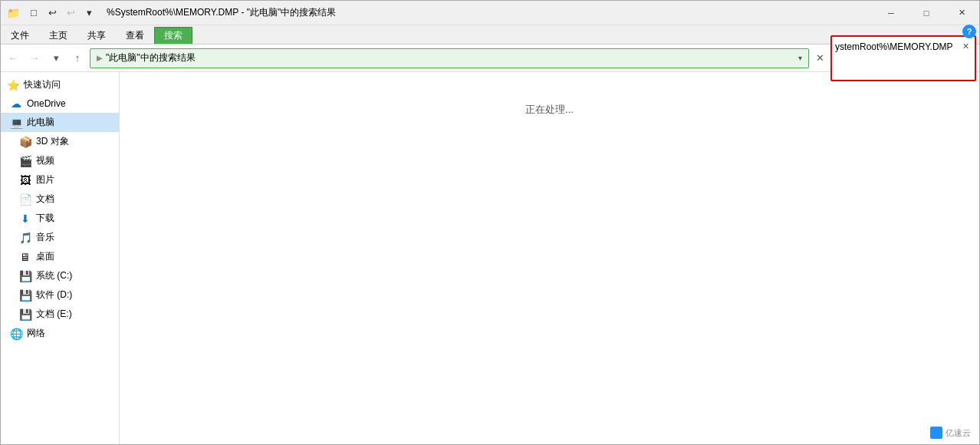  Describe the element at coordinates (25, 161) in the screenshot. I see `videos-icon: 🎬` at that location.